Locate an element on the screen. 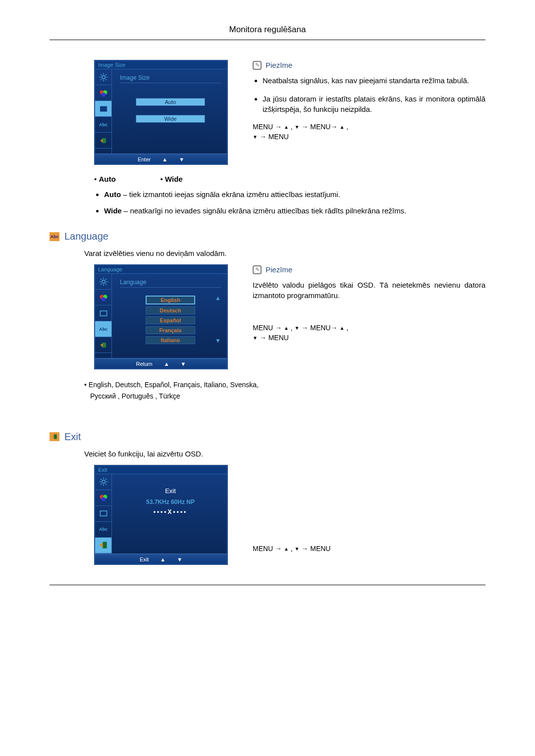 The image size is (535, 756). note1-bullets: Neatbalsta signālus, kas nav pieejami st… is located at coordinates (369, 95).